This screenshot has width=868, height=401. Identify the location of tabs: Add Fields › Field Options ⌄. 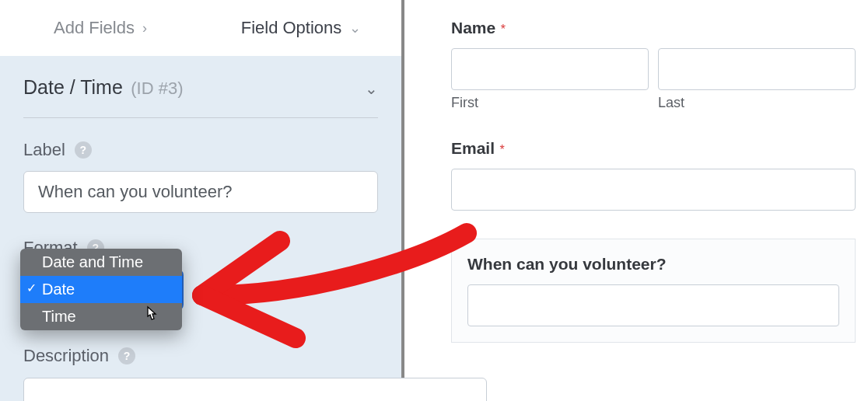
(201, 28).